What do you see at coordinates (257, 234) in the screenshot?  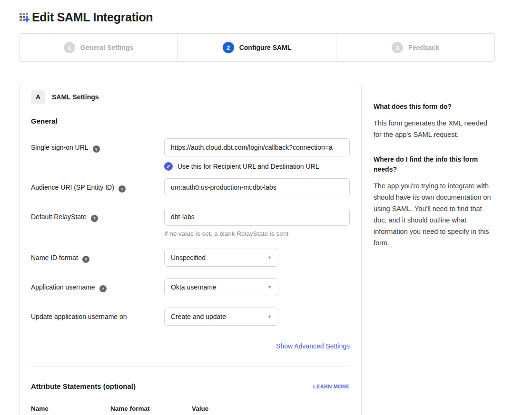 I see `relaystate-hint: If no value is set, a blank RelayState i…` at bounding box center [257, 234].